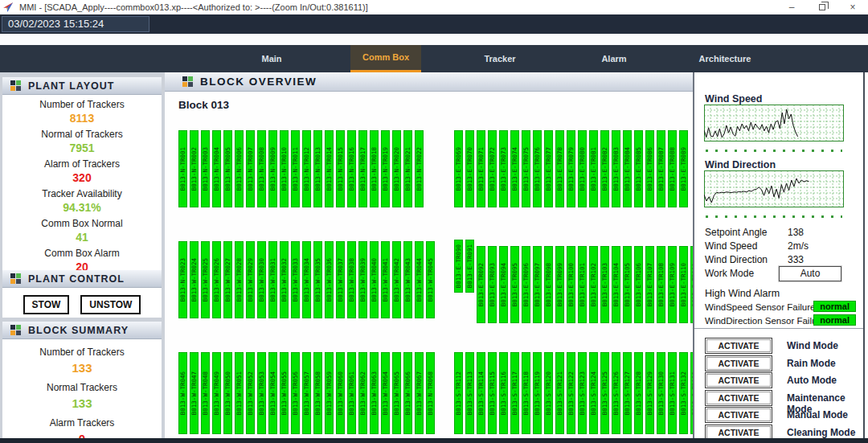 Image resolution: width=868 pixels, height=443 pixels. Describe the element at coordinates (352, 393) in the screenshot. I see `tracker-bar: B013-W-TR061` at that location.